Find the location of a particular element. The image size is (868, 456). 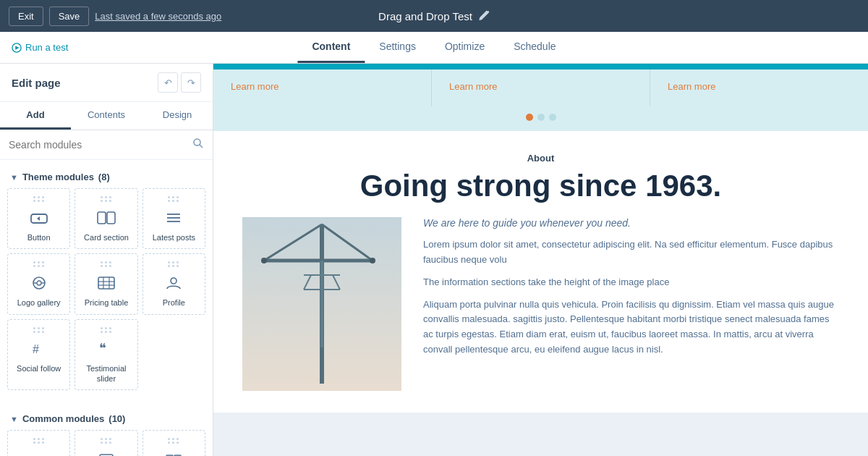

module-card-pricing-table: Pricing table is located at coordinates (106, 284).